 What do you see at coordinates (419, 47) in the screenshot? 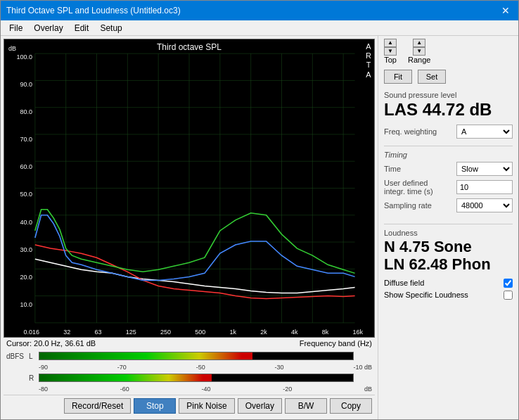
I see `range-spin-buttons: ▲ ▼` at bounding box center [419, 47].